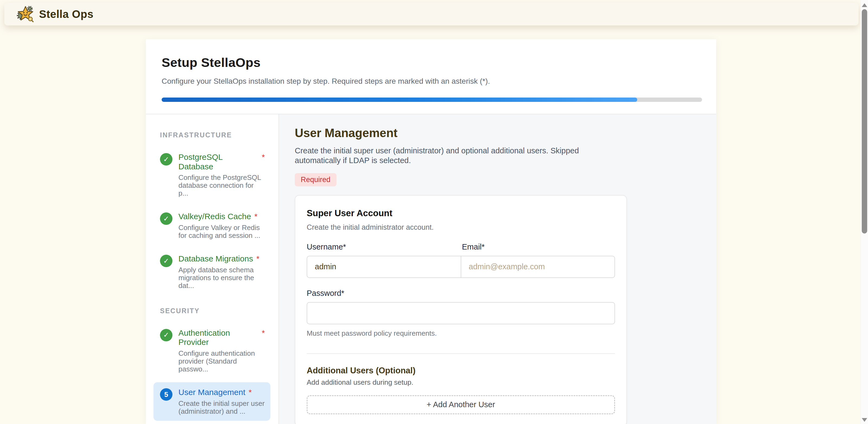 This screenshot has height=424, width=868. Describe the element at coordinates (222, 272) in the screenshot. I see `step-text: Database Migrations* Apply database sche…` at that location.